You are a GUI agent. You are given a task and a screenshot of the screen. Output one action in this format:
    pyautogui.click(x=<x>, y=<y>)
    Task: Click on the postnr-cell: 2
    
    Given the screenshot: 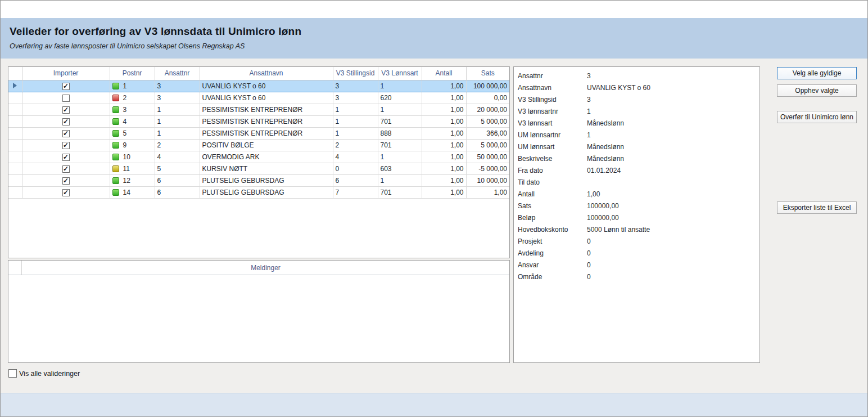 What is the action you would take?
    pyautogui.click(x=132, y=98)
    